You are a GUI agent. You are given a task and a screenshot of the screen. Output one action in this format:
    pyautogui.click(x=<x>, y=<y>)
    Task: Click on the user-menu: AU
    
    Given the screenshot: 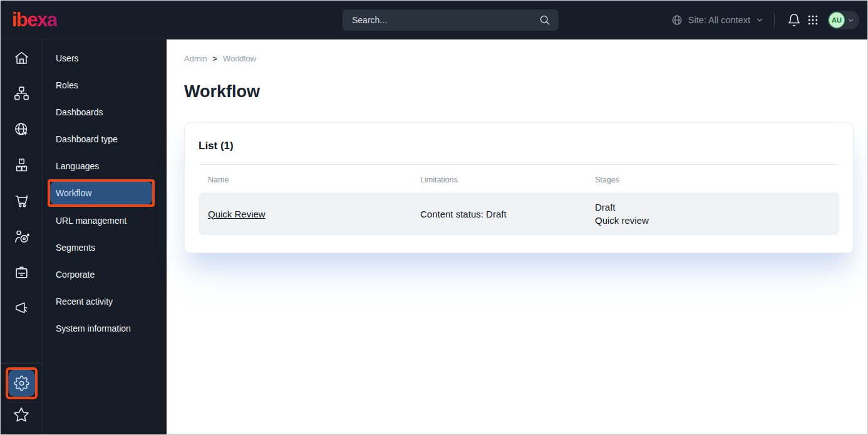 What is the action you would take?
    pyautogui.click(x=843, y=20)
    